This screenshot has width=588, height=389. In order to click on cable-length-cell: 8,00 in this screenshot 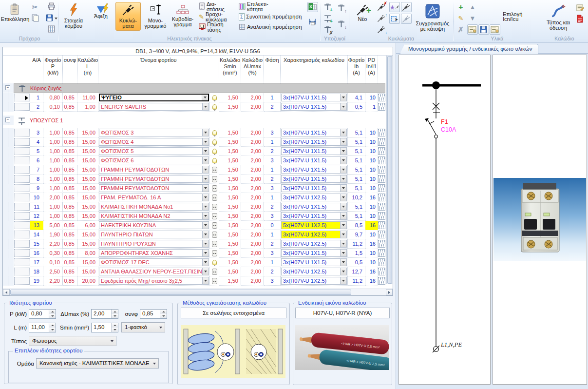, I will do `click(88, 253)`.